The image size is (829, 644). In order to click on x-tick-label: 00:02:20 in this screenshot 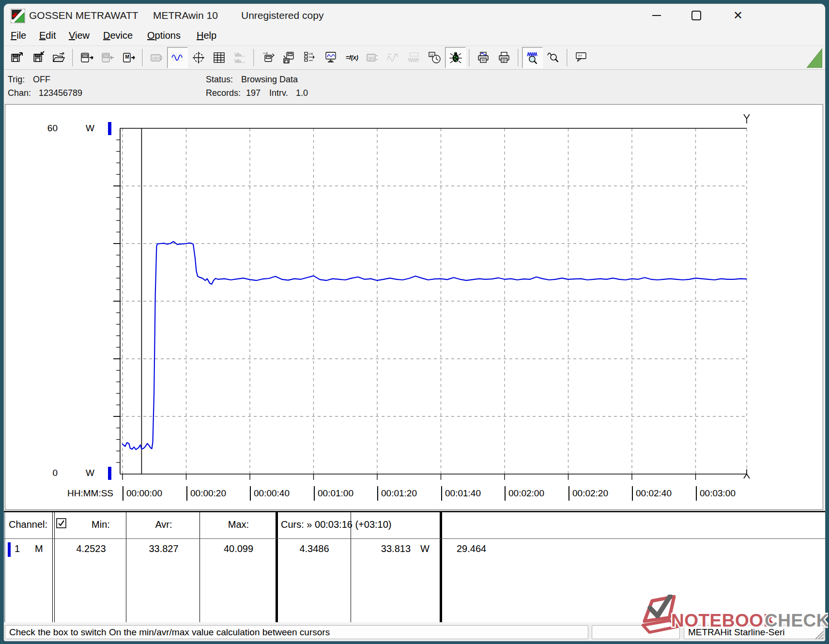, I will do `click(590, 493)`.